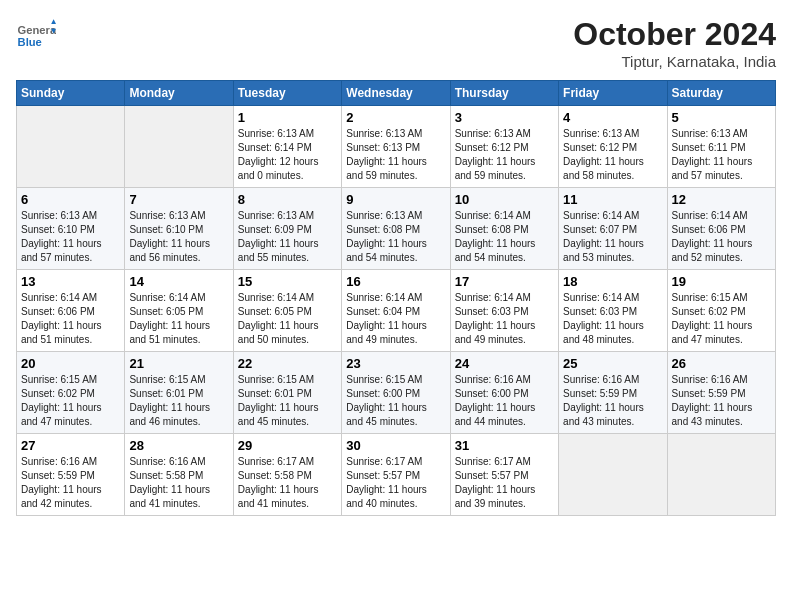 The image size is (792, 612). I want to click on day-header-monday: Monday, so click(179, 94).